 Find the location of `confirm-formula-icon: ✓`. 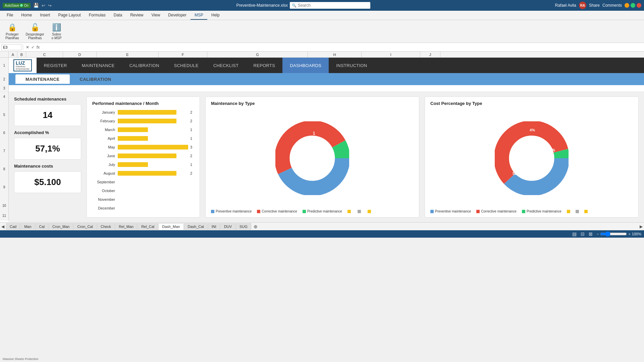

confirm-formula-icon: ✓ is located at coordinates (33, 47).